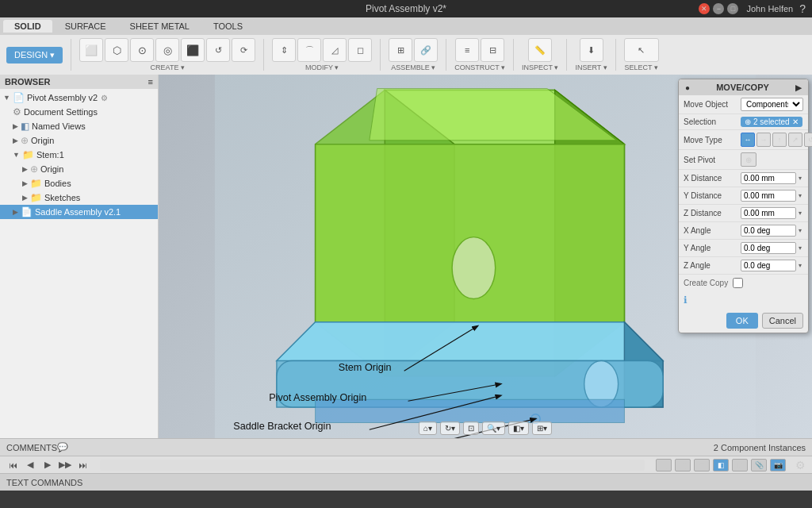 The height and width of the screenshot is (508, 812). What do you see at coordinates (360, 50) in the screenshot?
I see `modify-shell-btn: ◻` at bounding box center [360, 50].